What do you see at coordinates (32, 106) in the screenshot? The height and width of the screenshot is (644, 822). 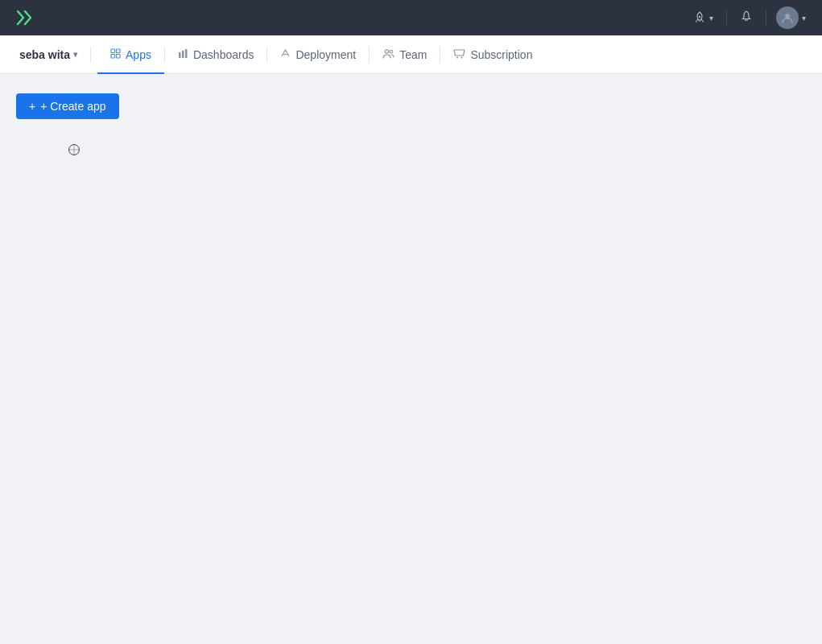 I see `create-app-plus: +` at bounding box center [32, 106].